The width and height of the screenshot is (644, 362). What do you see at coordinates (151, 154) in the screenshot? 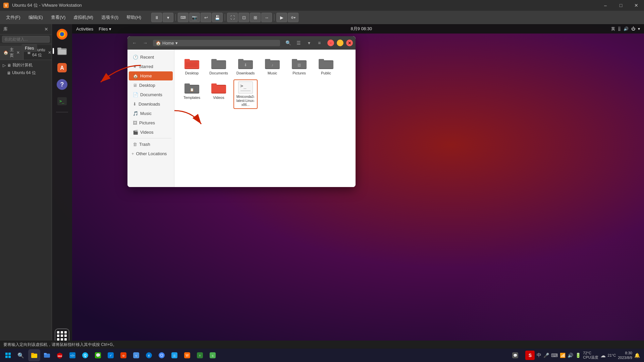
I see `sidebar-other-locations: + Other Locations` at bounding box center [151, 154].